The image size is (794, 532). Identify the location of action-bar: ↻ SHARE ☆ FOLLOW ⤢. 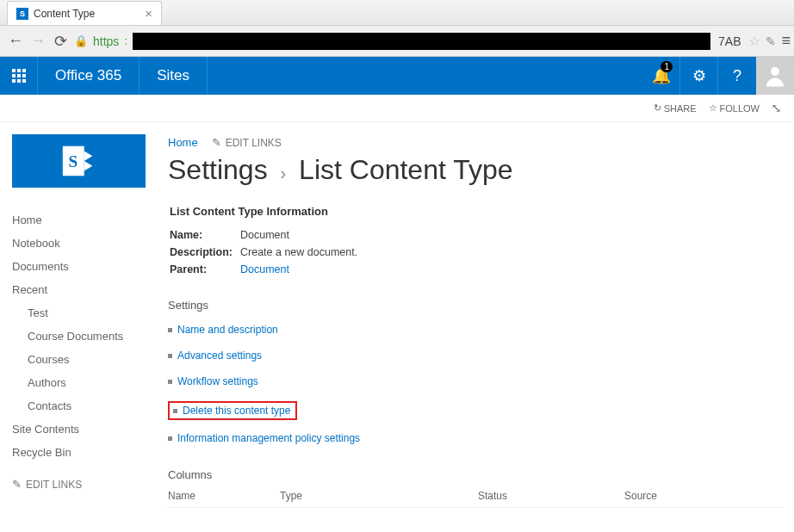
(397, 108).